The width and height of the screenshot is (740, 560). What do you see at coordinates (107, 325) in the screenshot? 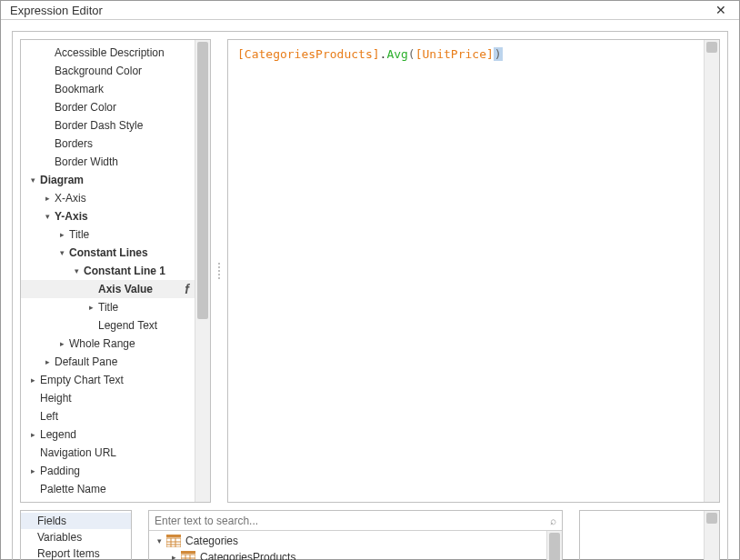
I see `property-tree-item: Legend Text` at bounding box center [107, 325].